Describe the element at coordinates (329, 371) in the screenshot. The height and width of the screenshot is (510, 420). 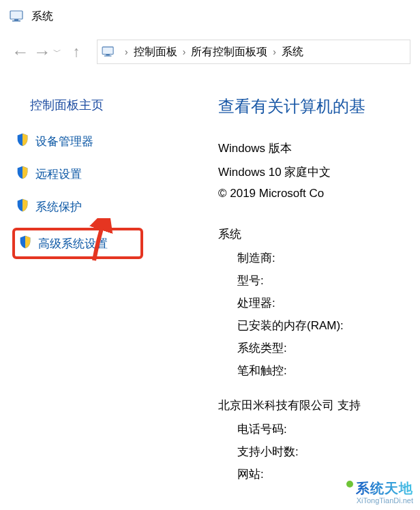
I see `pen-touch-label: 笔和触控:` at that location.